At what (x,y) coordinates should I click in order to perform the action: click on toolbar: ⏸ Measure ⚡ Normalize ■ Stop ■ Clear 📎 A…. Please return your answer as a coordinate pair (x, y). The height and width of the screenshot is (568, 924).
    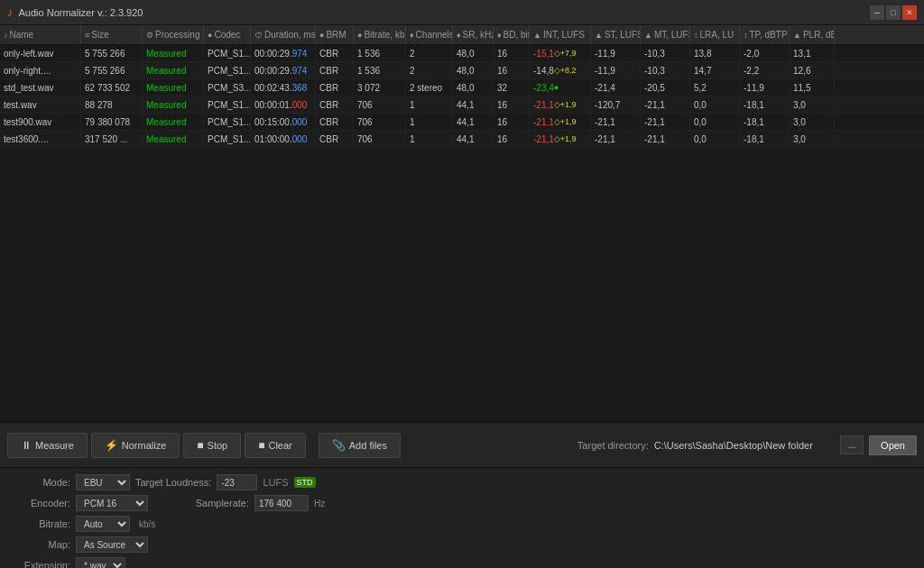
    Looking at the image, I should click on (462, 444).